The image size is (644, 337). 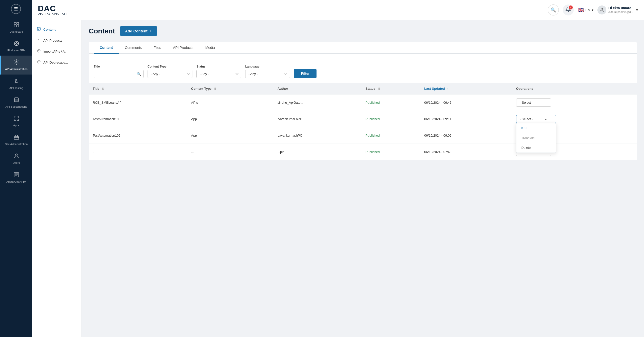 What do you see at coordinates (391, 119) in the screenshot?
I see `cell-status-2: Published` at bounding box center [391, 119].